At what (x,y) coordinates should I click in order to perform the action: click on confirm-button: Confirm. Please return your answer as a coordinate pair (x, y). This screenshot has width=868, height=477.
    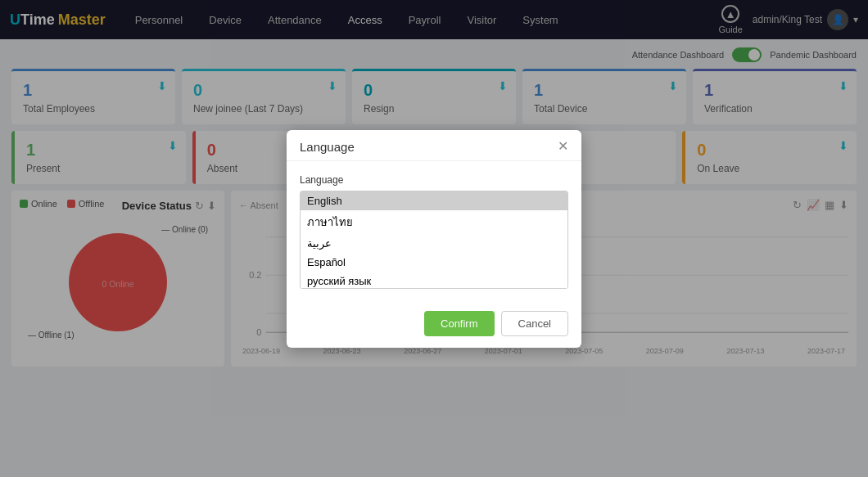
    Looking at the image, I should click on (459, 324).